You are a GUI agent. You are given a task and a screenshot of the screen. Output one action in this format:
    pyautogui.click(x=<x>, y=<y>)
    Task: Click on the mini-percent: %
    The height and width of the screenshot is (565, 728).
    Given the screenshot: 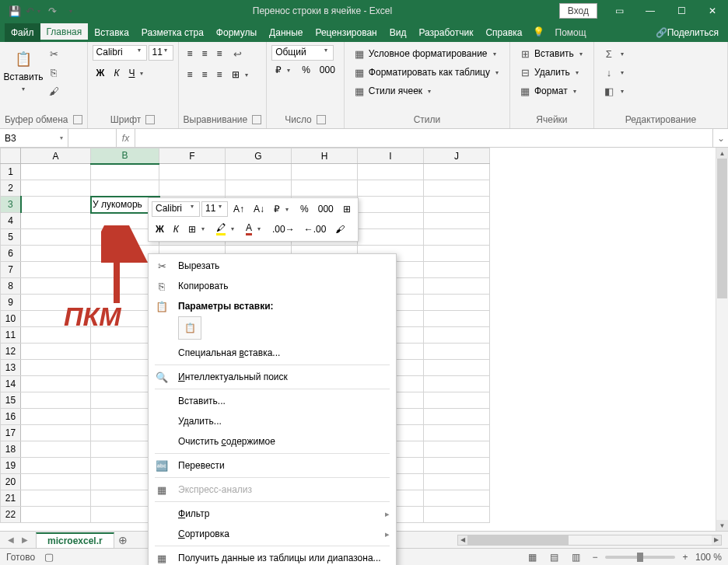 What is the action you would take?
    pyautogui.click(x=305, y=209)
    